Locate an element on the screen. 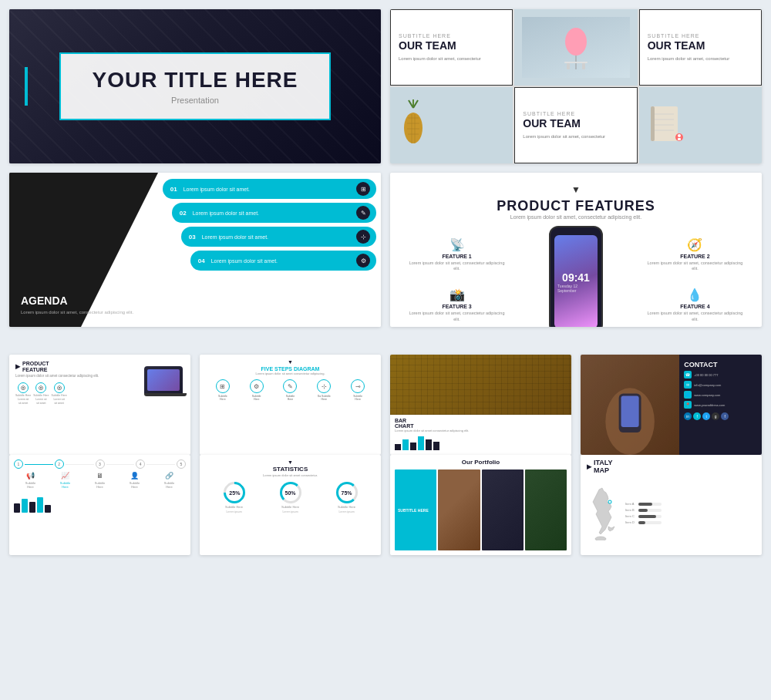 The width and height of the screenshot is (771, 700). map-bar-row-4: Item D is located at coordinates (643, 523).